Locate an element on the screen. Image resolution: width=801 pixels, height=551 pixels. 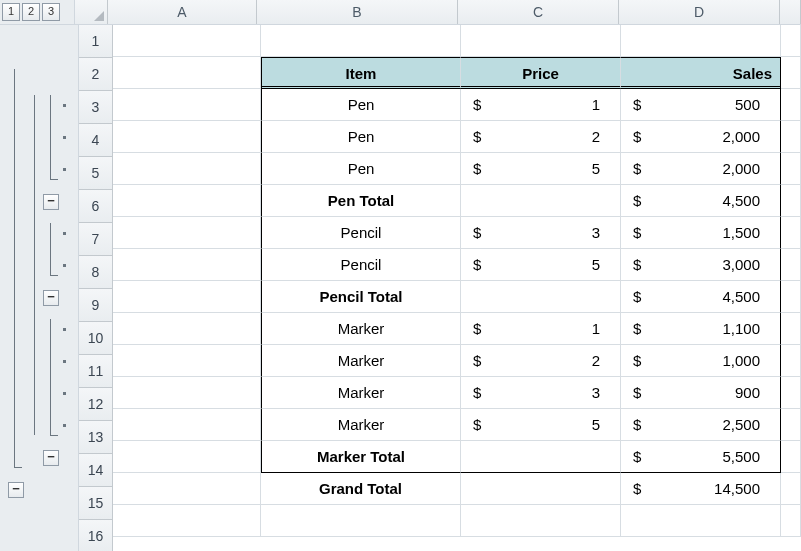
row-header: 8 is located at coordinates (96, 272).